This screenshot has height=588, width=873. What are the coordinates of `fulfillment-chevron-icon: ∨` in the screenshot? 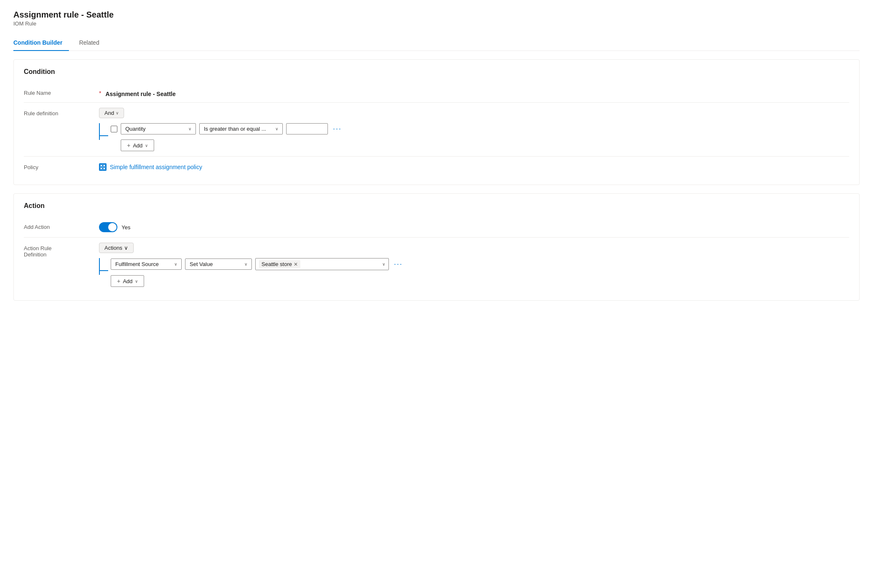 It's located at (175, 264).